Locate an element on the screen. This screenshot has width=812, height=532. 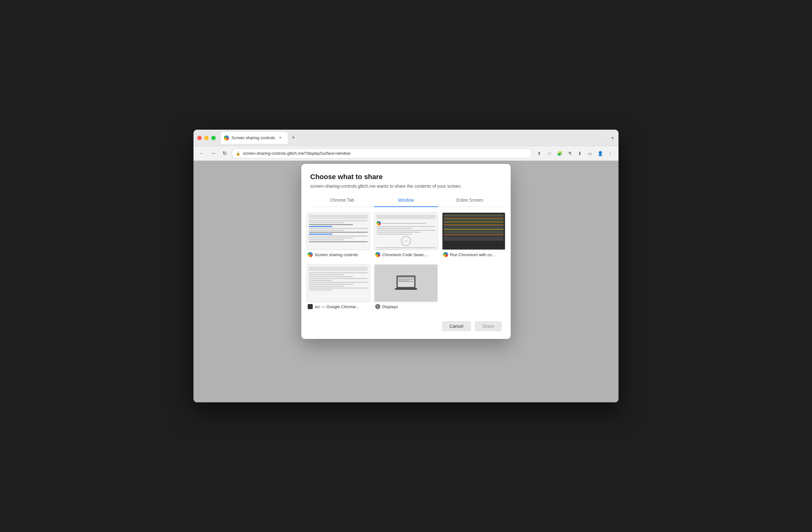
modal-subtitle: screen-sharing-controls.glitch.me wants … is located at coordinates (406, 186).